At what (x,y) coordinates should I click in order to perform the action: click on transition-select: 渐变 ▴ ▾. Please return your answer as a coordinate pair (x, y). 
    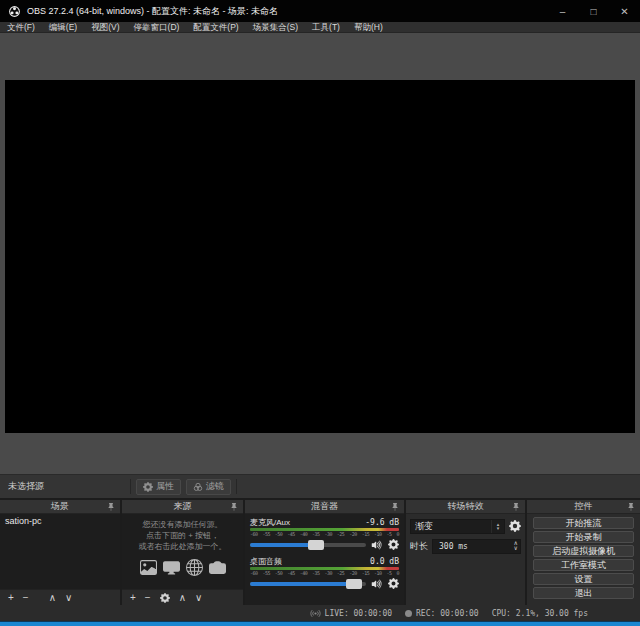
    Looking at the image, I should click on (458, 526).